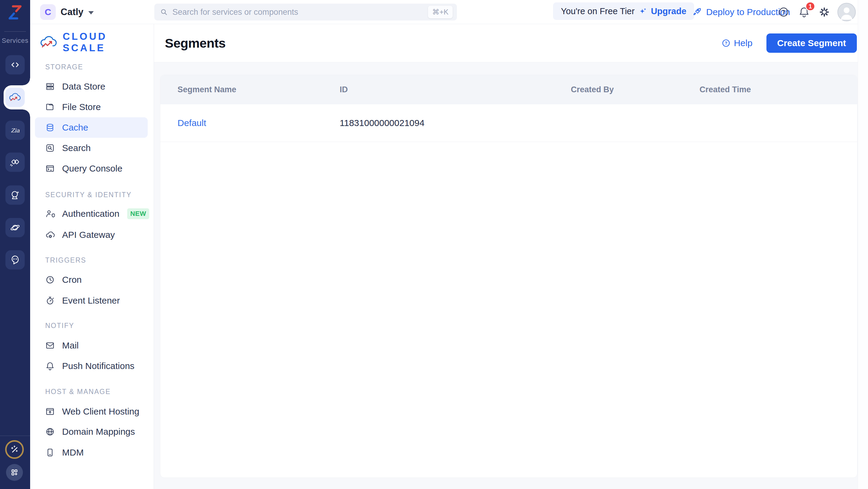  Describe the element at coordinates (82, 107) in the screenshot. I see `sidebar-item-label: File Store` at that location.